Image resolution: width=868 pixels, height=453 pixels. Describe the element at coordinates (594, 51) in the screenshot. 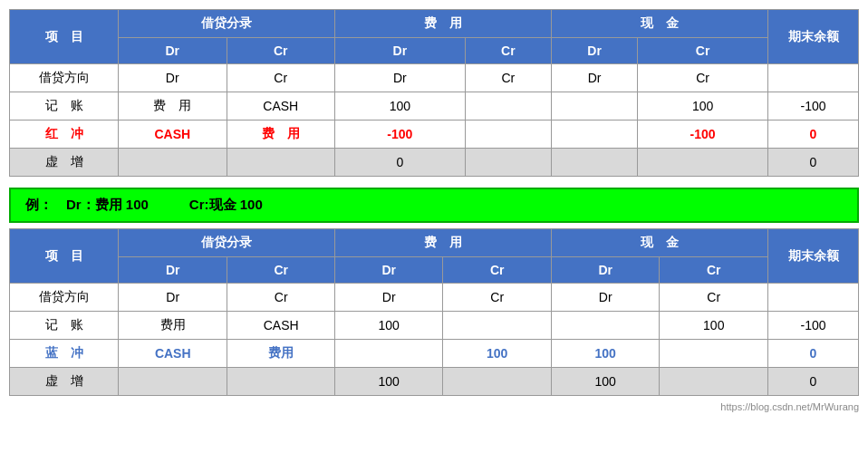

I see `t1-sub-xj-dr: Dr` at that location.